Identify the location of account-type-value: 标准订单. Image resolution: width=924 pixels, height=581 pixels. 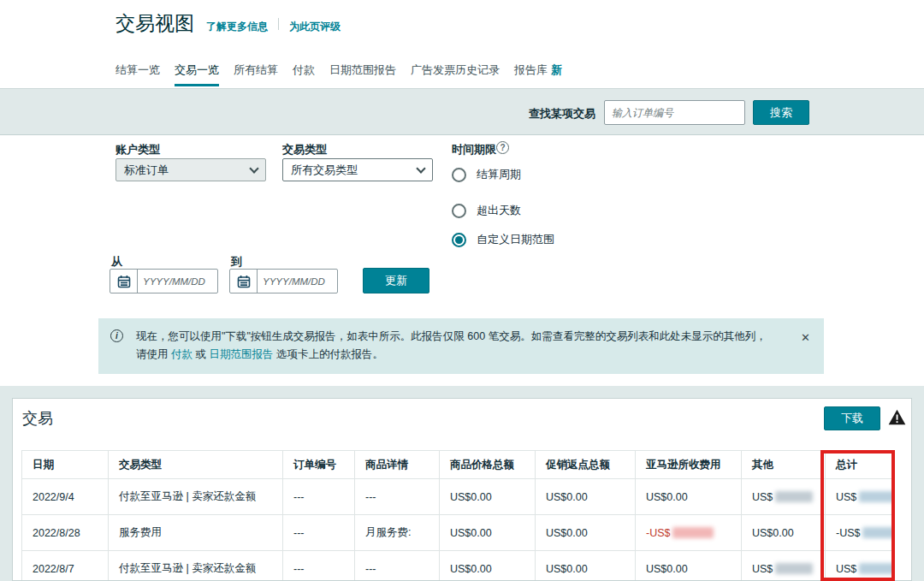
(146, 170).